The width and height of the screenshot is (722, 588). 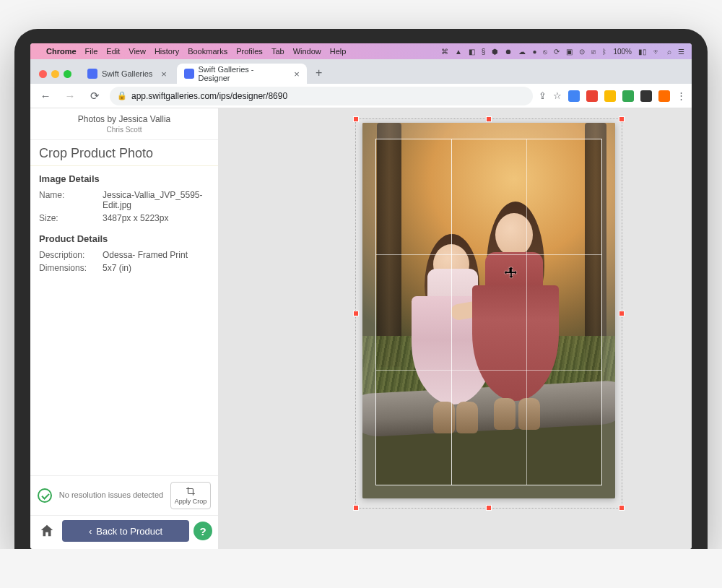 What do you see at coordinates (534, 52) in the screenshot?
I see `status-icon: ●` at bounding box center [534, 52].